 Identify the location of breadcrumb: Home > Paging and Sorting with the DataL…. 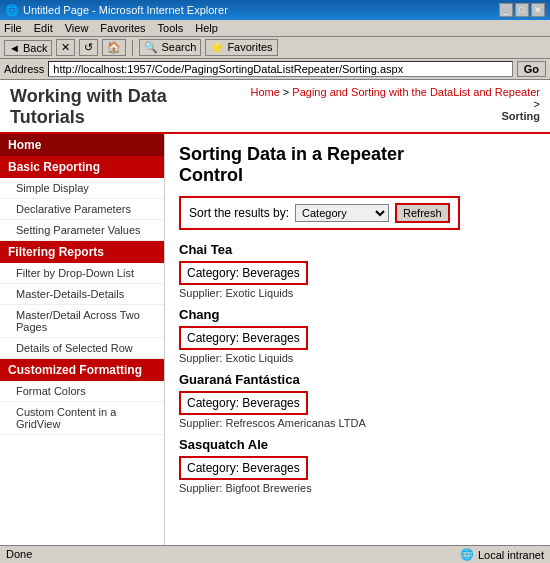
(392, 104).